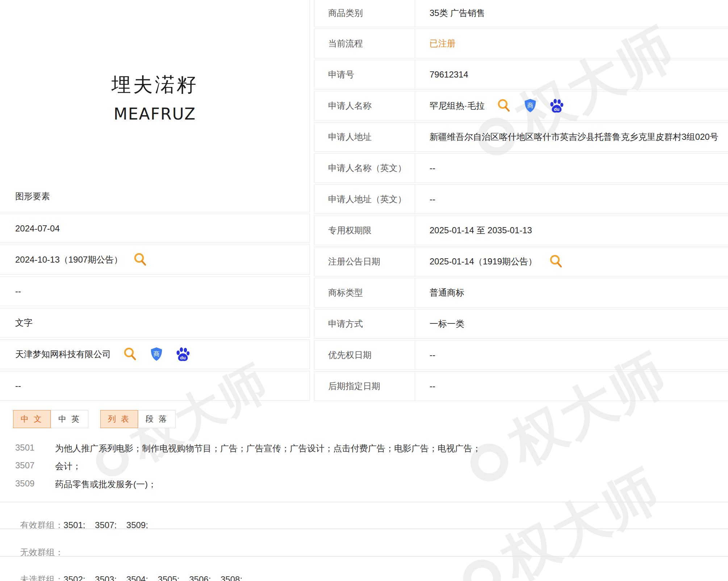 Image resolution: width=728 pixels, height=581 pixels. I want to click on row-label: 申请人名称（英文）, so click(365, 168).